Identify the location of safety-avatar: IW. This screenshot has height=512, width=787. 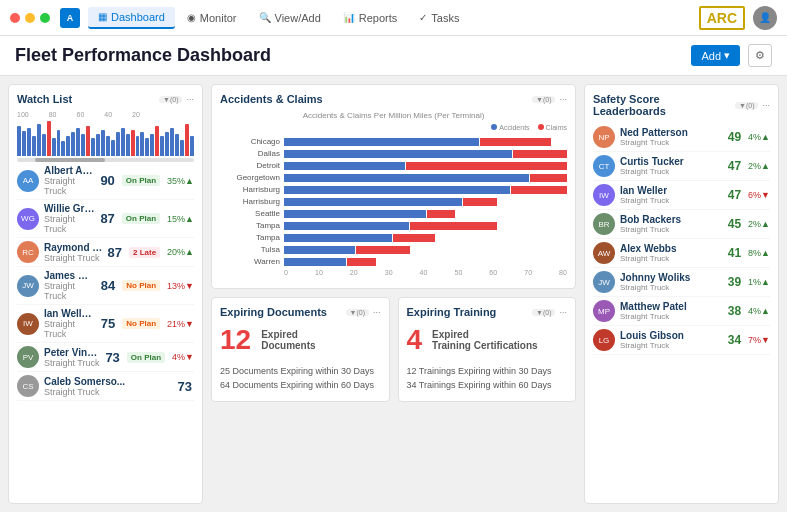
(604, 195).